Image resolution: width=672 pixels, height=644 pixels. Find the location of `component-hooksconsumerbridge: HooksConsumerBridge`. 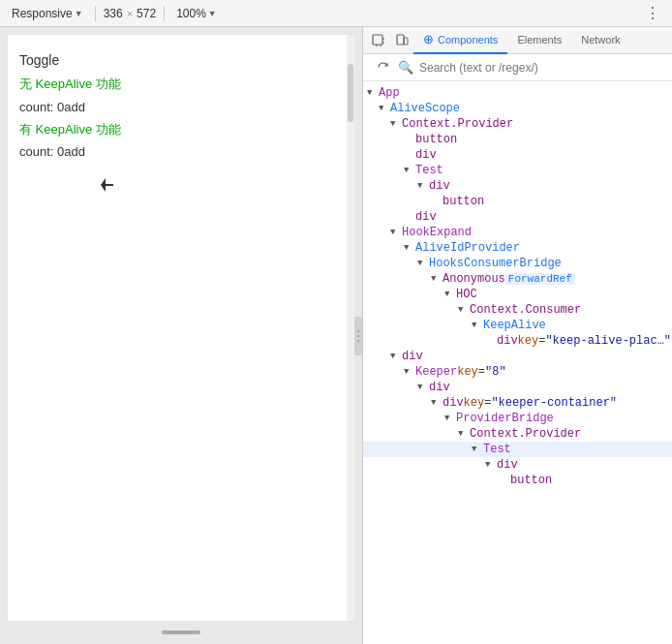

component-hooksconsumerbridge: HooksConsumerBridge is located at coordinates (496, 263).